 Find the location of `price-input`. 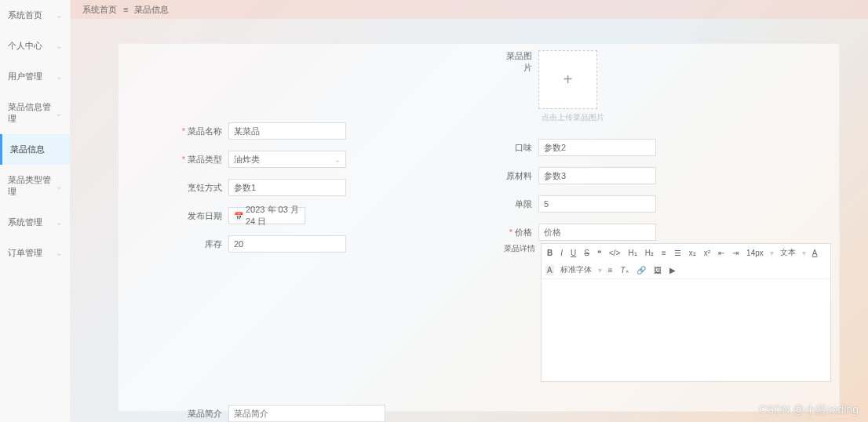

price-input is located at coordinates (597, 232).